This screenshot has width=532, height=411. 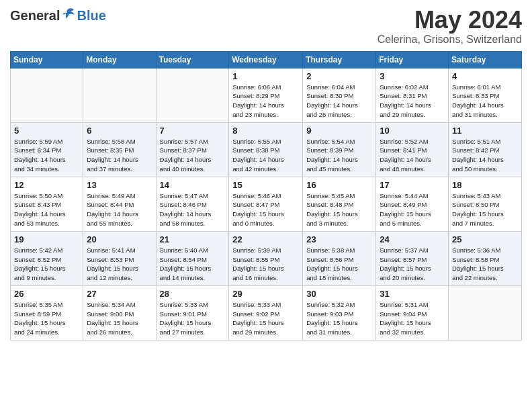 What do you see at coordinates (47, 294) in the screenshot?
I see `day-number: 26` at bounding box center [47, 294].